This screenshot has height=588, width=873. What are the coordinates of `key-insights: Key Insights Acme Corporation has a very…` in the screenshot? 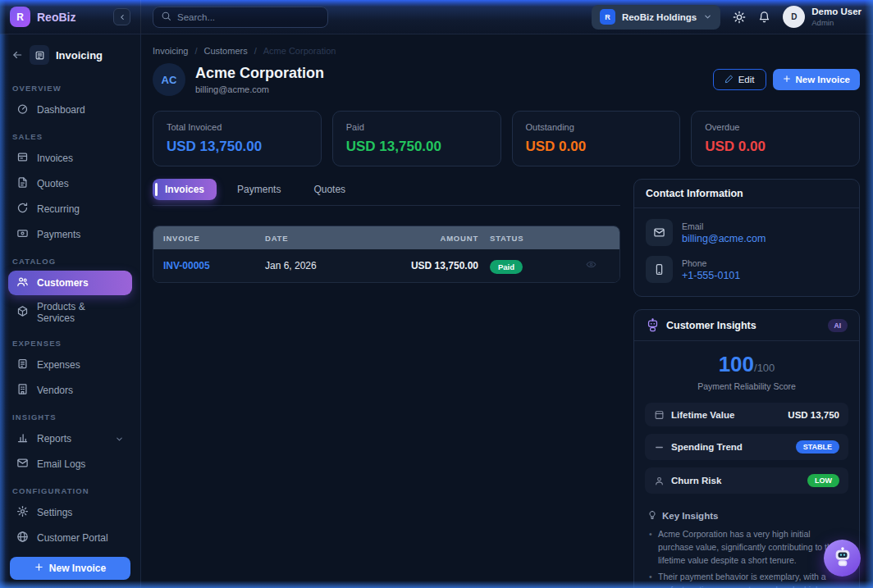 It's located at (747, 545).